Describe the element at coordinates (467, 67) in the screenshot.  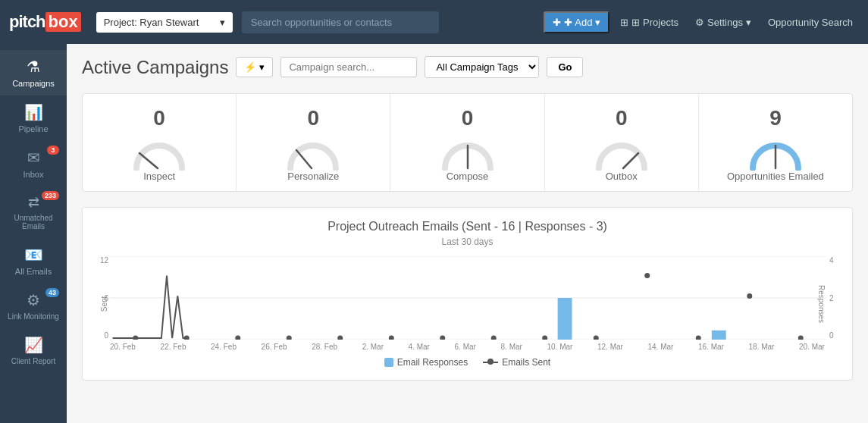
I see `page-header: Active Campaigns ⚡ ▾ All Campaign Tags G…` at that location.